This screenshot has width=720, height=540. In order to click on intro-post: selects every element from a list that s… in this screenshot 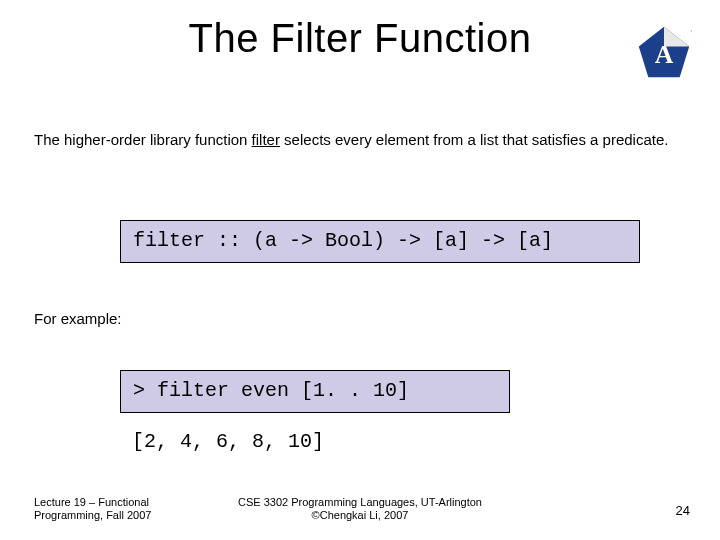, I will do `click(474, 140)`.